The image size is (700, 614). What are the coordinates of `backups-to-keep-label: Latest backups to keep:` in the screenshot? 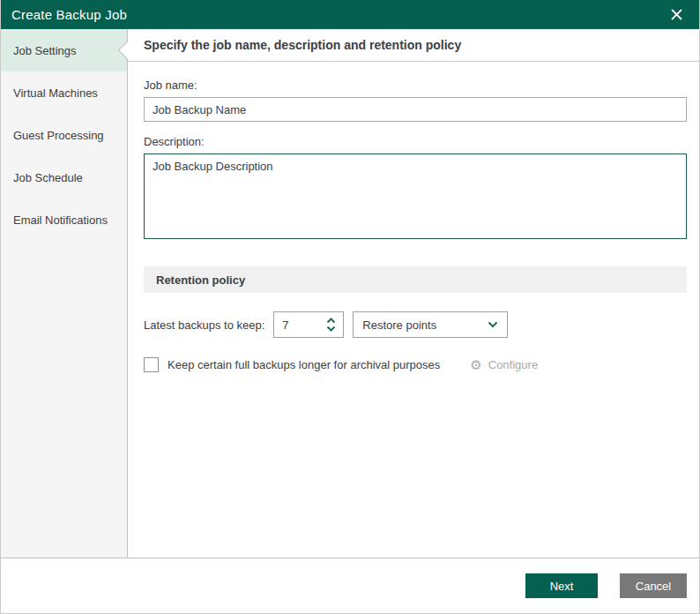 It's located at (205, 325).